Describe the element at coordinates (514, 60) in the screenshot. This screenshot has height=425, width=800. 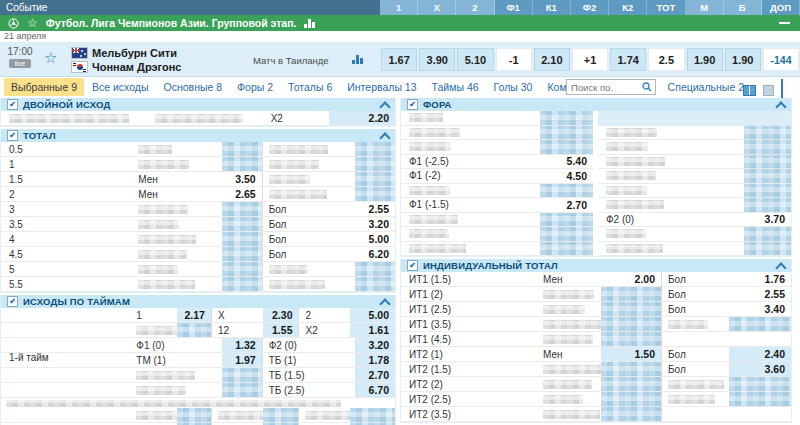
I see `match-odds-f1: -1` at that location.